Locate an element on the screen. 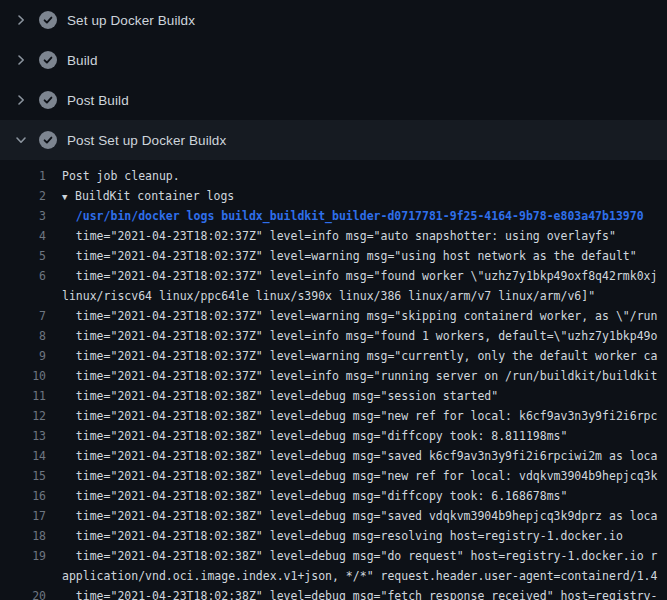 This screenshot has width=667, height=600. log-group-label: BuildKit container logs is located at coordinates (154, 196).